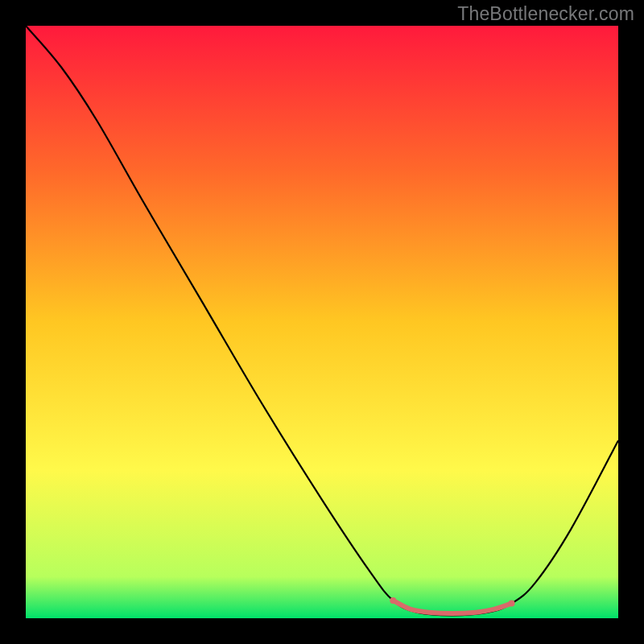 This screenshot has width=644, height=644. Describe the element at coordinates (546, 14) in the screenshot. I see `watermark-text: TheBottlenecker.com` at that location.